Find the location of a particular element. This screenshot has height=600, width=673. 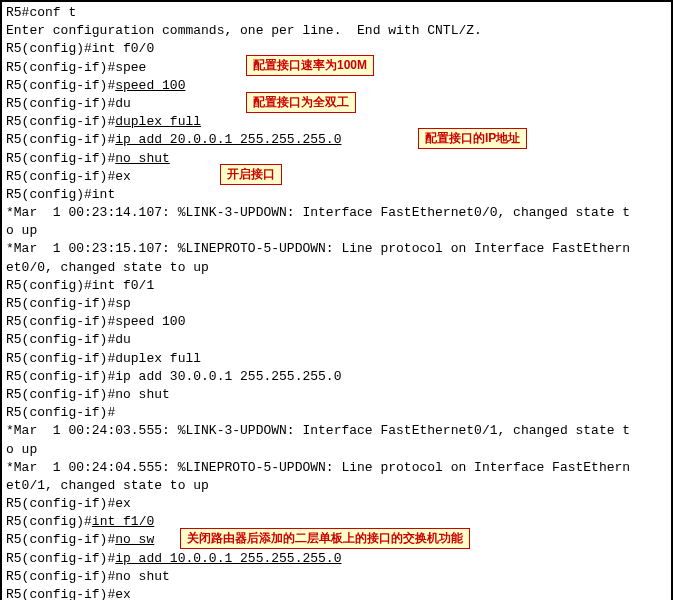

cli-line: et0/1, changed state to up is located at coordinates (336, 486).